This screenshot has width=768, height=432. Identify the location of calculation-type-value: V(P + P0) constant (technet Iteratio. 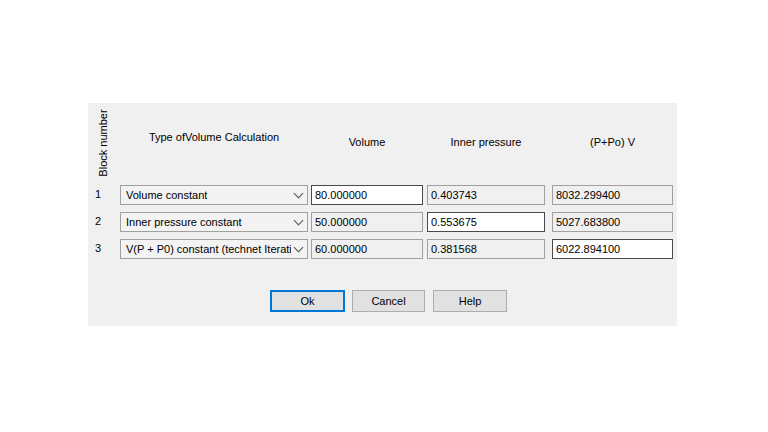
(208, 249).